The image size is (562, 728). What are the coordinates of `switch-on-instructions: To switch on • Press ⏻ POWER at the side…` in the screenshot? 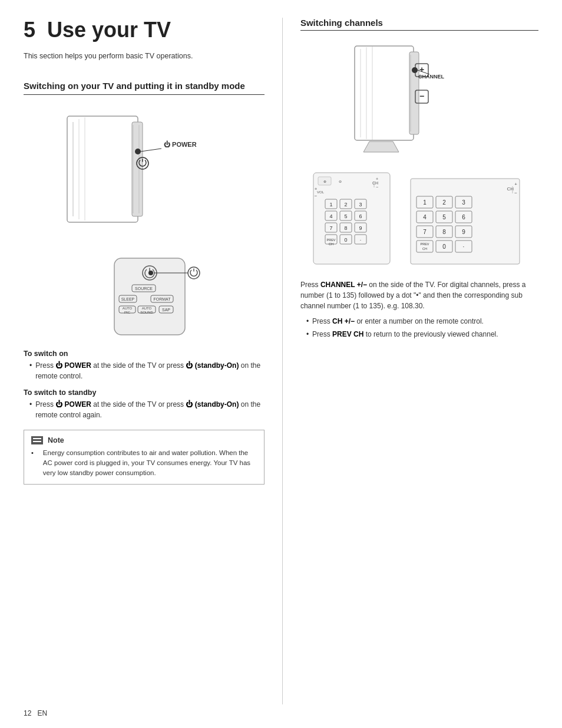 It's located at (144, 365).